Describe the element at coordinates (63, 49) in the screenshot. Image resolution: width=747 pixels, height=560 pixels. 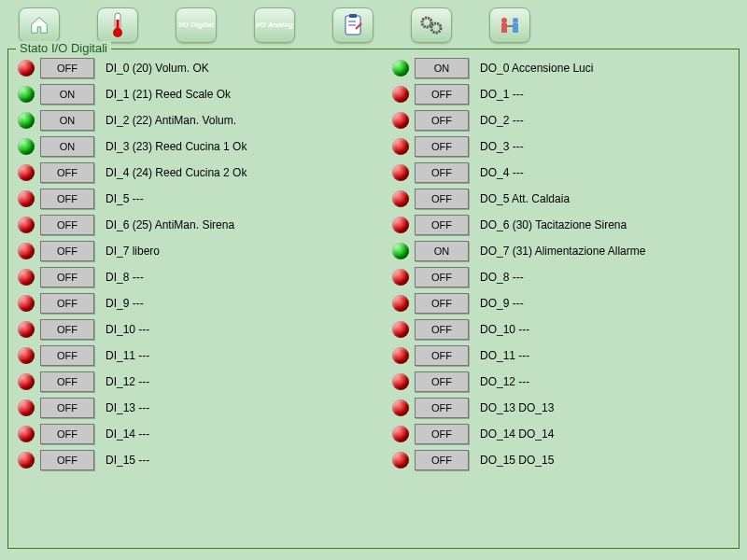
I see `panel-title: Stato I/O Digitali` at that location.